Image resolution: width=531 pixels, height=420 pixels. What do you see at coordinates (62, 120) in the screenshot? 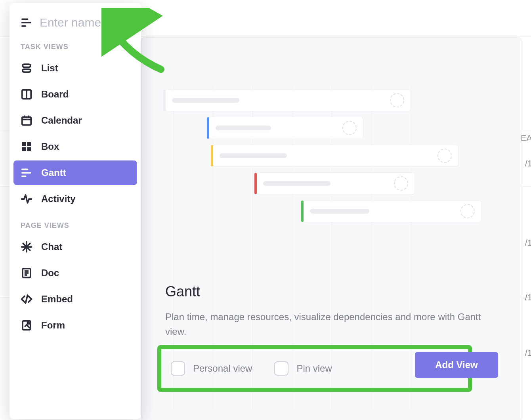
I see `menu-item-label: Calendar` at bounding box center [62, 120].